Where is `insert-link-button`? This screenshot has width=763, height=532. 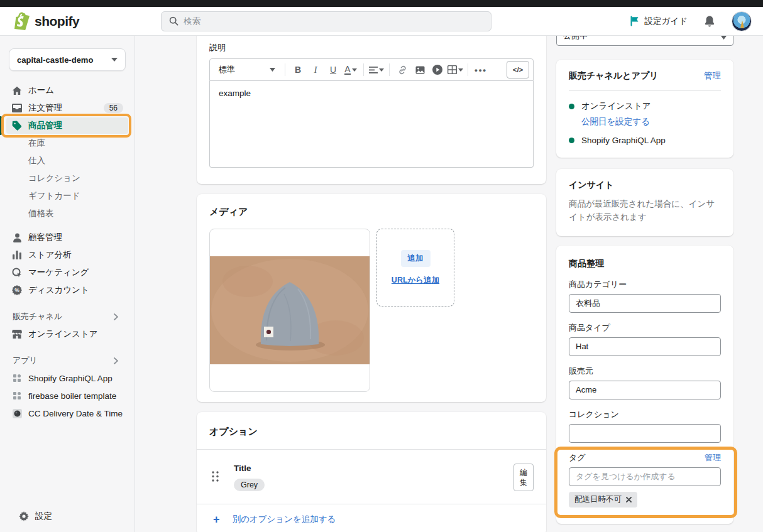
insert-link-button is located at coordinates (402, 70).